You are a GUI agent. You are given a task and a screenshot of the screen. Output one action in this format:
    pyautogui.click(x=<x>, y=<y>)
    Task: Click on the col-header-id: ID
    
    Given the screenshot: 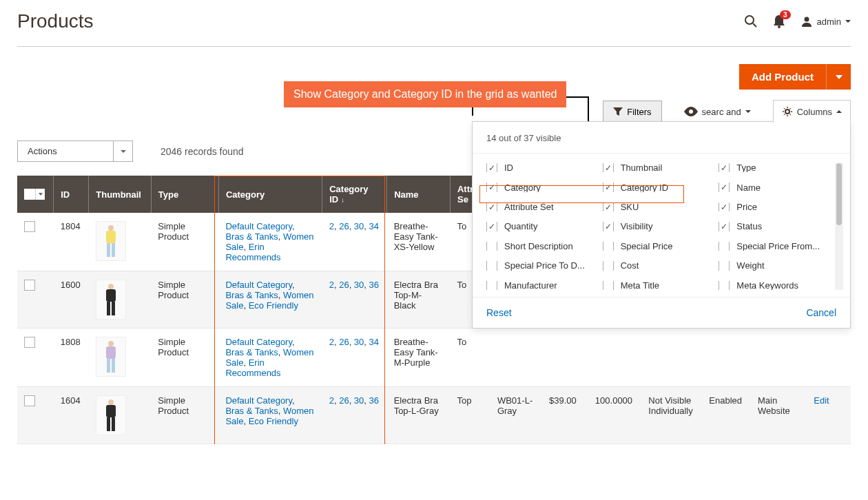 What is the action you would take?
    pyautogui.click(x=72, y=194)
    